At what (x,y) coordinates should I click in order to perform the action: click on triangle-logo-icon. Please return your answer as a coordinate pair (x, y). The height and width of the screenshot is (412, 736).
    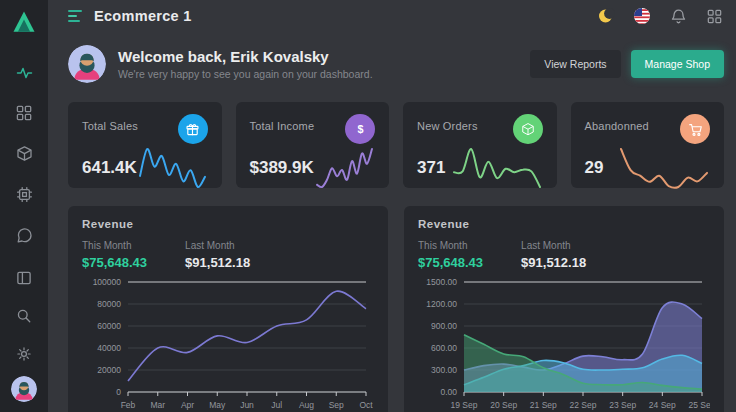
    Looking at the image, I should click on (24, 22).